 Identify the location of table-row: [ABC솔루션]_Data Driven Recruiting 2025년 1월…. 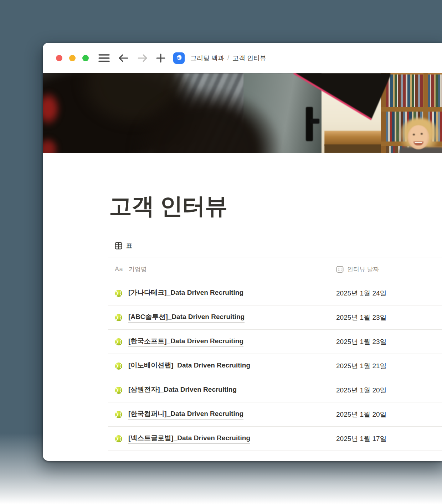
(275, 318).